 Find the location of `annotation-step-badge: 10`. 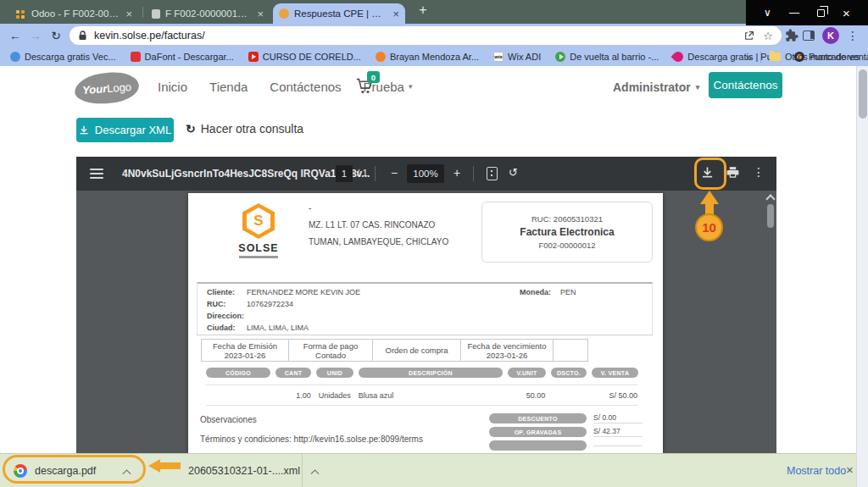

annotation-step-badge: 10 is located at coordinates (709, 227).